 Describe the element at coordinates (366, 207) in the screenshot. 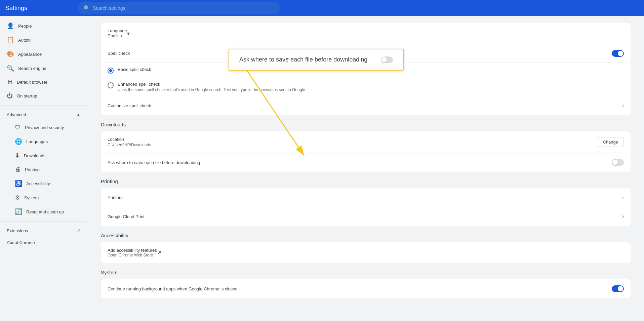

I see `printing-card: Printers › Google Cloud Print ›` at that location.